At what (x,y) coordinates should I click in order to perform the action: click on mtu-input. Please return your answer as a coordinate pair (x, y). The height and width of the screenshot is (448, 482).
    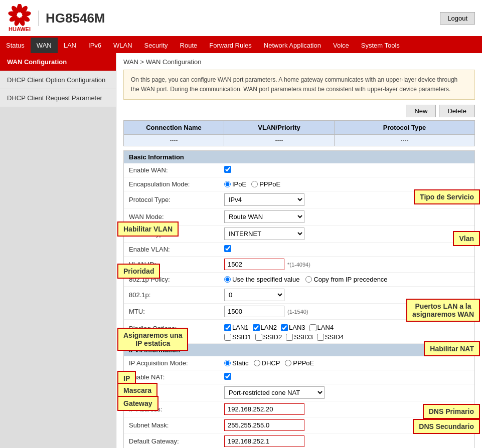
    Looking at the image, I should click on (254, 312).